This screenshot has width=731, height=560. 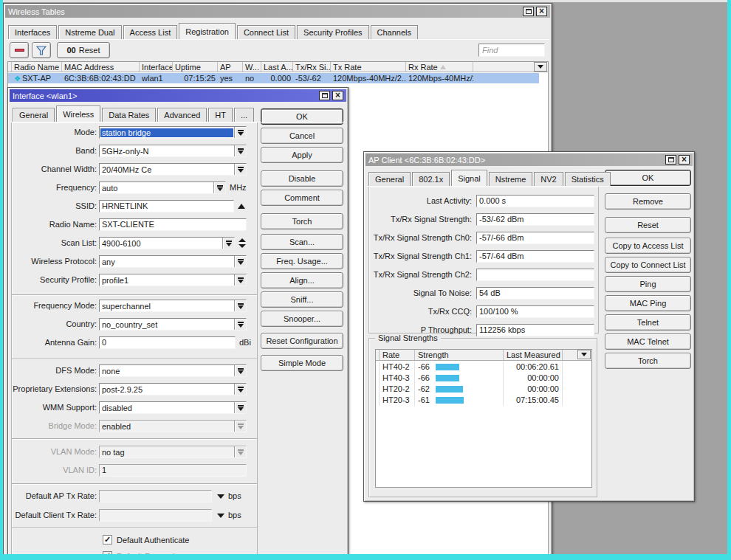 I want to click on wireless-protocol-select: any, so click(x=173, y=261).